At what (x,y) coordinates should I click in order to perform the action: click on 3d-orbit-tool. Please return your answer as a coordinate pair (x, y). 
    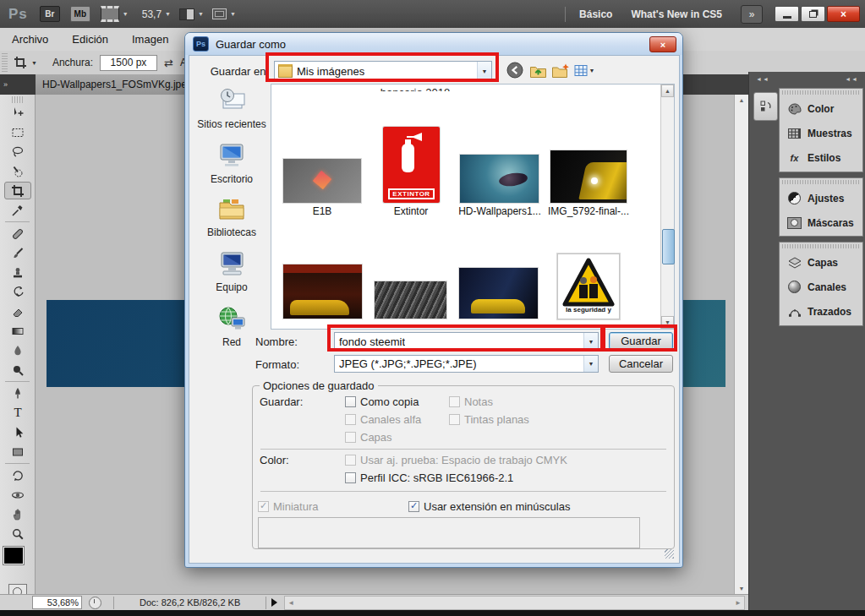
    Looking at the image, I should click on (18, 495).